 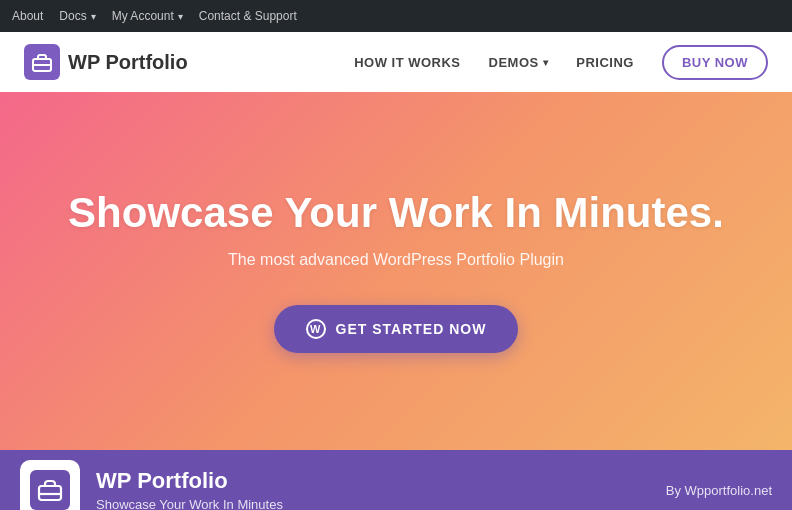 What do you see at coordinates (50, 490) in the screenshot?
I see `briefcase-large-icon` at bounding box center [50, 490].